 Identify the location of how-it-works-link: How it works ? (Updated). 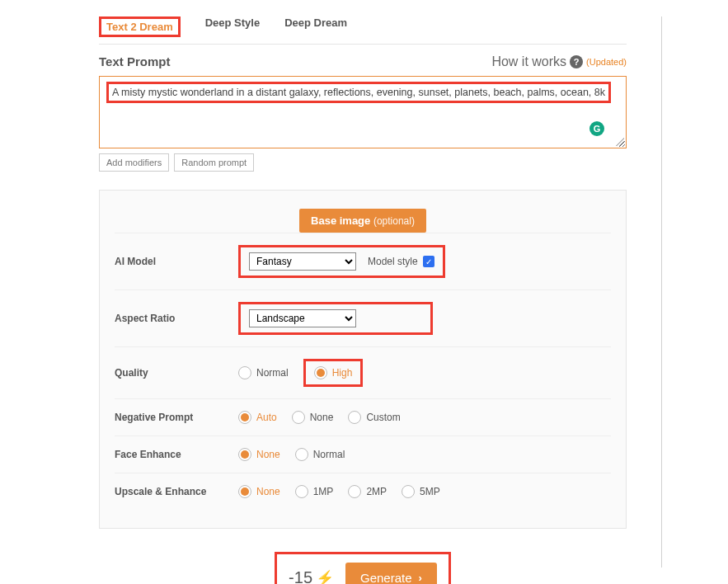
(559, 62).